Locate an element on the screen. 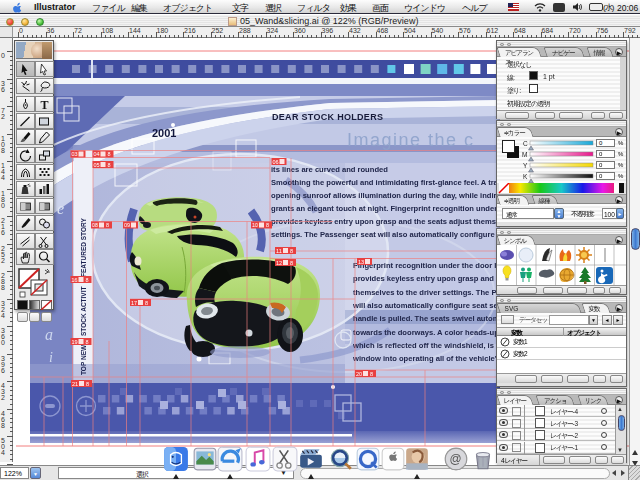 The height and width of the screenshot is (480, 640). svg-text: 09 is located at coordinates (127, 225).